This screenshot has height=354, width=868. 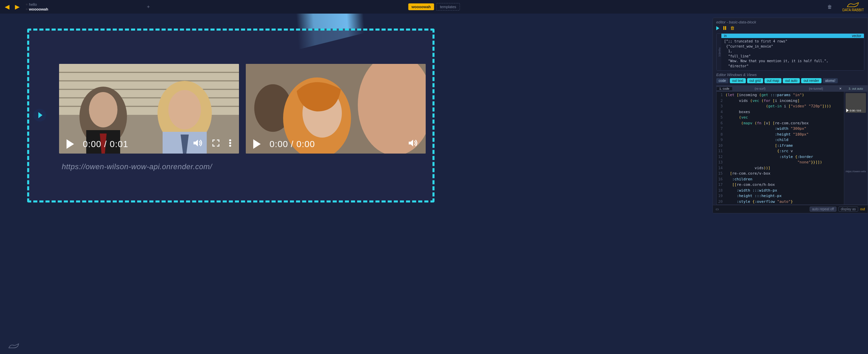 What do you see at coordinates (780, 157) in the screenshot?
I see `code-line: 12 :style {:border` at bounding box center [780, 157].